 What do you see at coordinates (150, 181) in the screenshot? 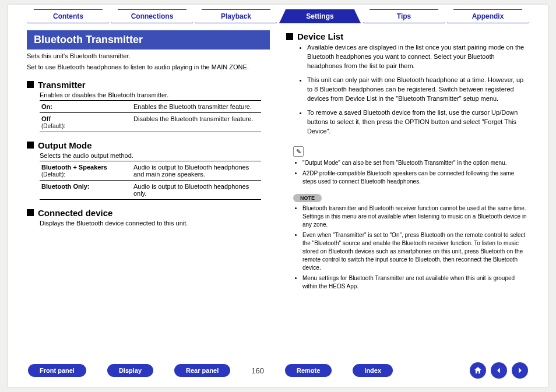
I see `output-table: Bluetooth + Speakers (Default): Audio is…` at bounding box center [150, 181].